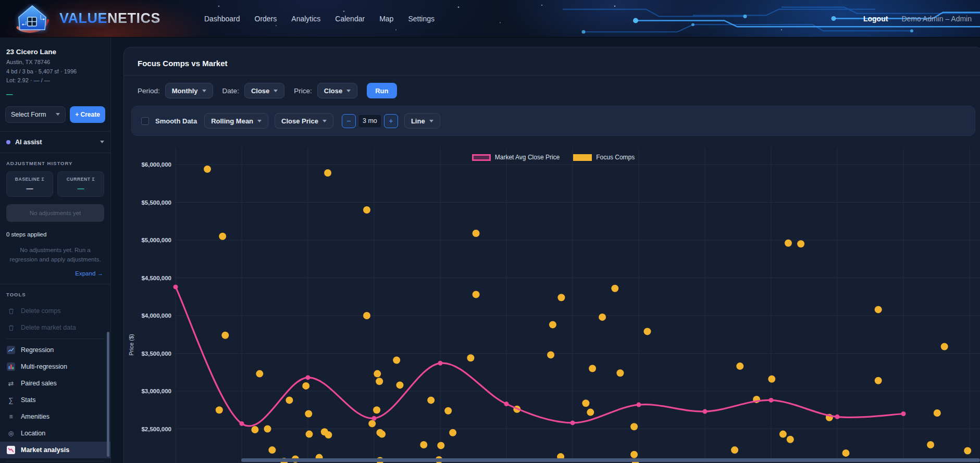  Describe the element at coordinates (303, 91) in the screenshot. I see `price-label: Price:` at that location.